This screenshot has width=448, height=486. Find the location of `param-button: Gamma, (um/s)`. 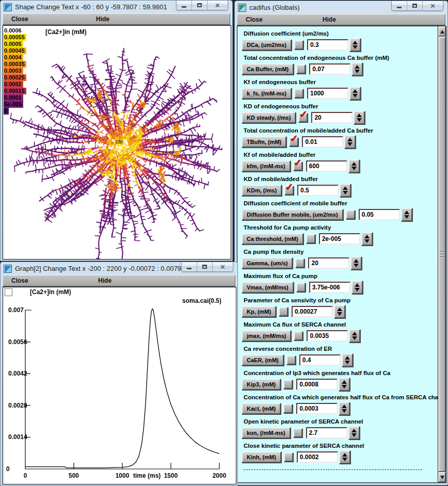

param-button: Gamma, (um/s) is located at coordinates (267, 263).